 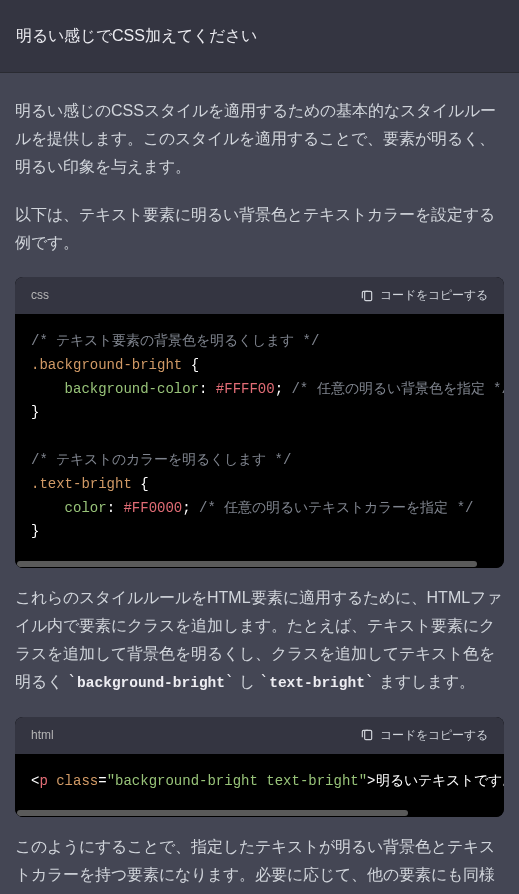 I want to click on code-attr: class, so click(x=77, y=781).